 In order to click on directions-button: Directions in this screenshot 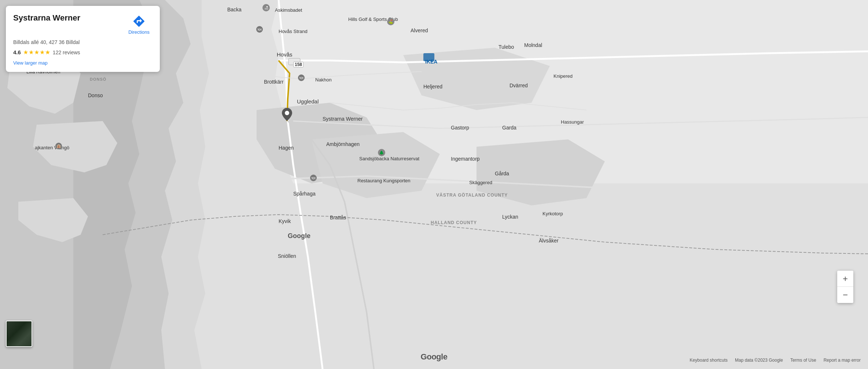, I will do `click(139, 25)`.